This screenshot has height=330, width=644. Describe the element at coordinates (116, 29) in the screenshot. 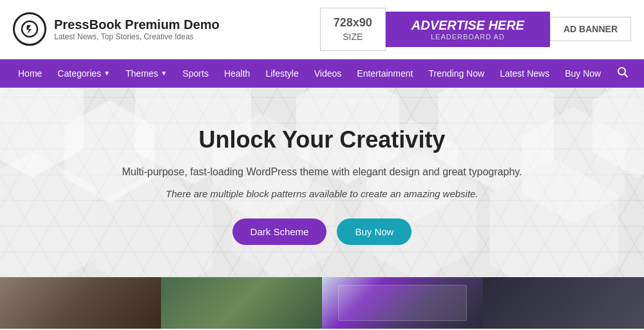

I see `logo-area: PressBook Premium Demo Latest News, Top …` at that location.